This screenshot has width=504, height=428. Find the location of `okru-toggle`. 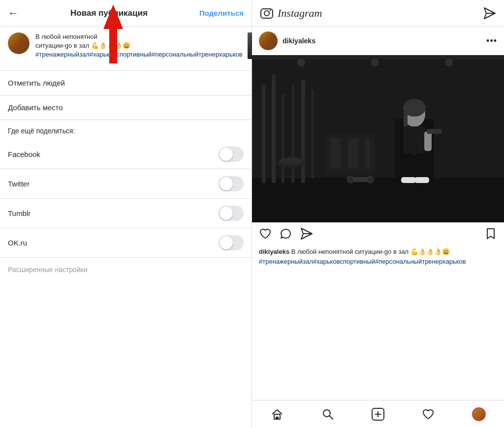

okru-toggle is located at coordinates (231, 243).